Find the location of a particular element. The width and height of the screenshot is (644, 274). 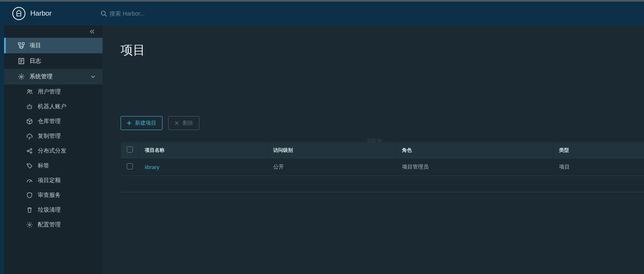

sidebar-sub-labels: 标签 is located at coordinates (53, 166).